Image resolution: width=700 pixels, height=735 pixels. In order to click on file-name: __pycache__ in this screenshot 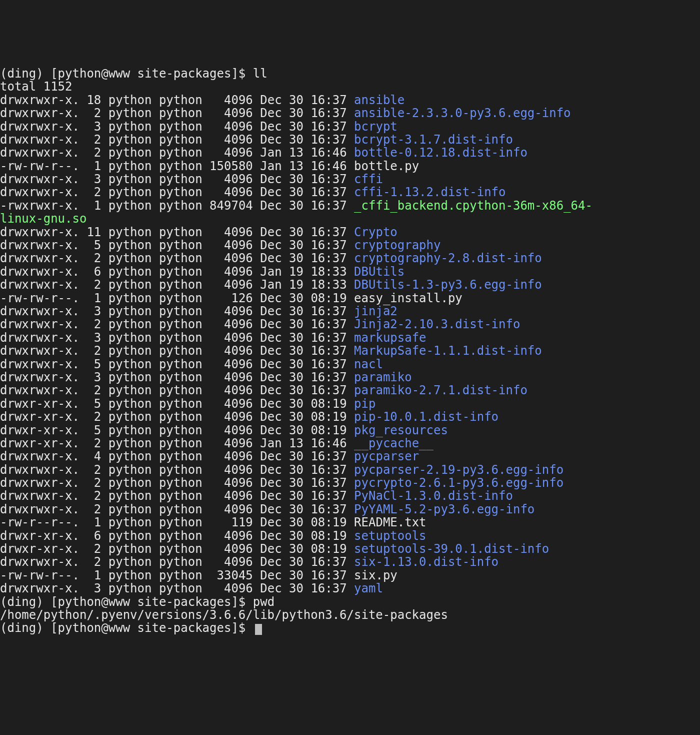, I will do `click(394, 443)`.